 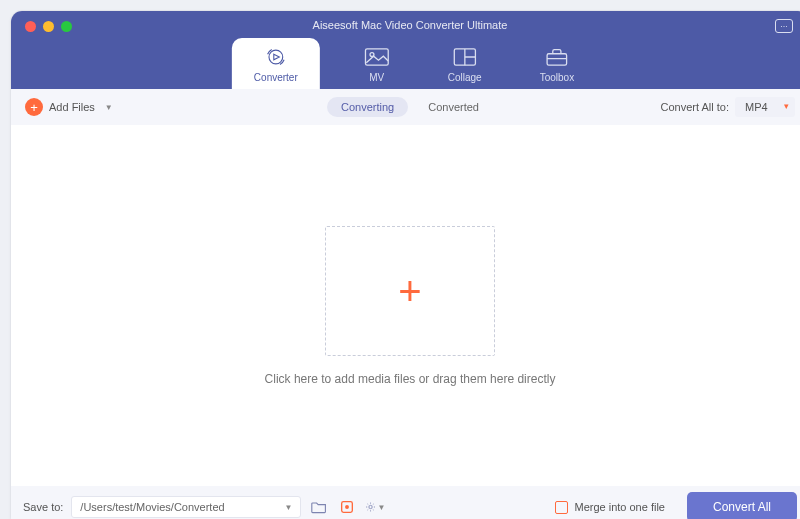 I want to click on segment-converting: Converting, so click(x=368, y=107).